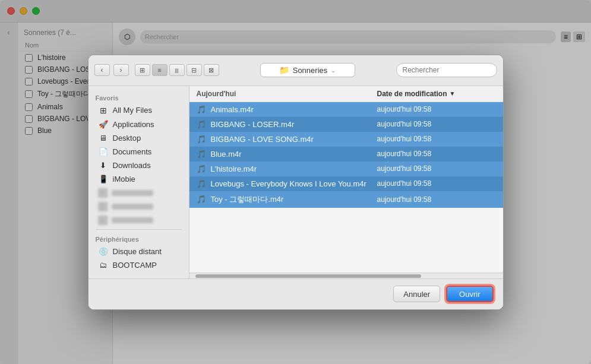 The height and width of the screenshot is (364, 591). I want to click on column-view-btn: ⫼, so click(177, 70).